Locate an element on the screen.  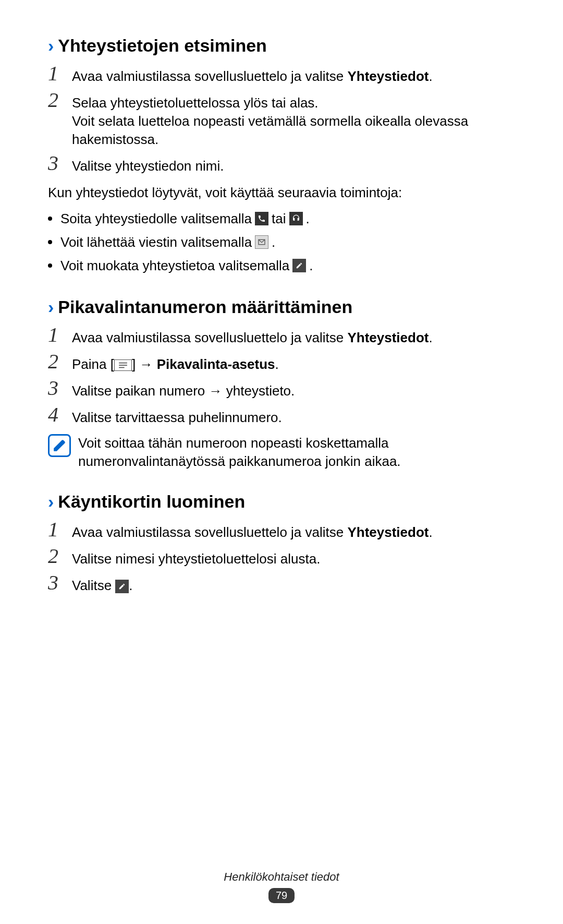
bullet-mid: tai is located at coordinates (278, 219).